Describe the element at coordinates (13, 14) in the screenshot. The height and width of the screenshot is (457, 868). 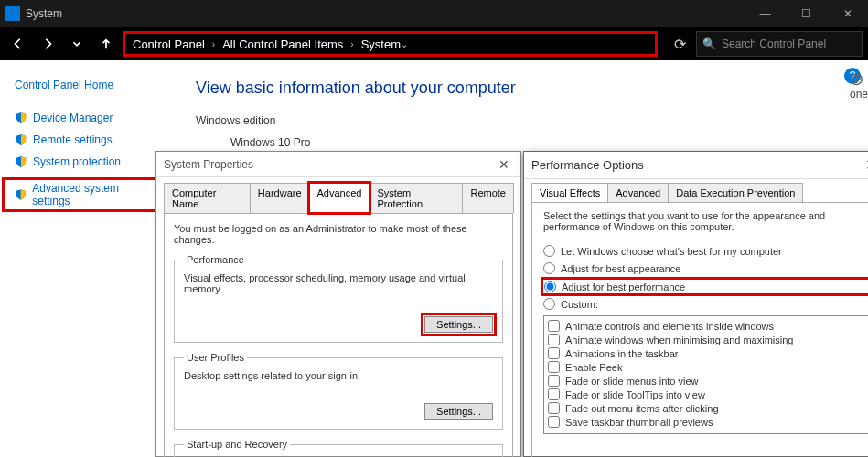
I see `system-icon` at that location.